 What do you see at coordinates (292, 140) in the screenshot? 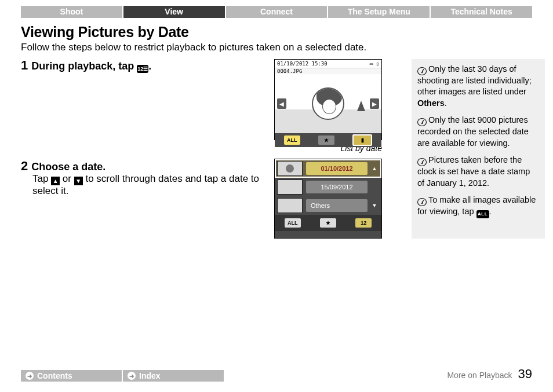
I see `all-filter-button: ALL` at bounding box center [292, 140].